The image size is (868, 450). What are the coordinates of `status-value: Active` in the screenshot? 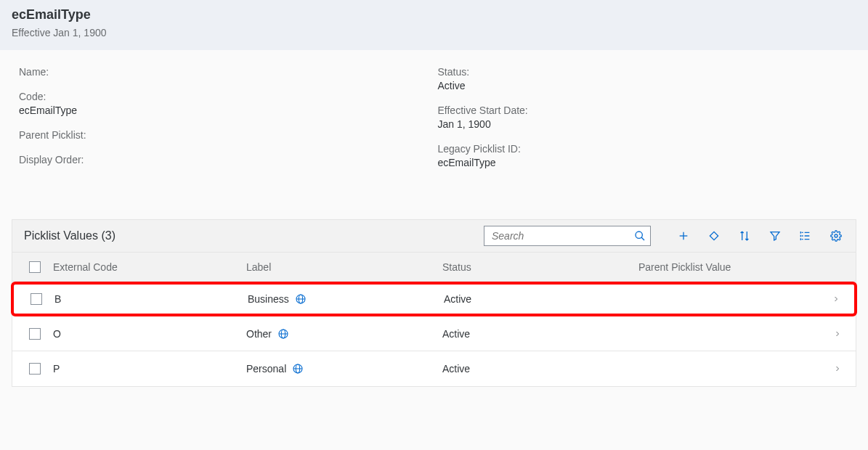 It's located at (648, 86).